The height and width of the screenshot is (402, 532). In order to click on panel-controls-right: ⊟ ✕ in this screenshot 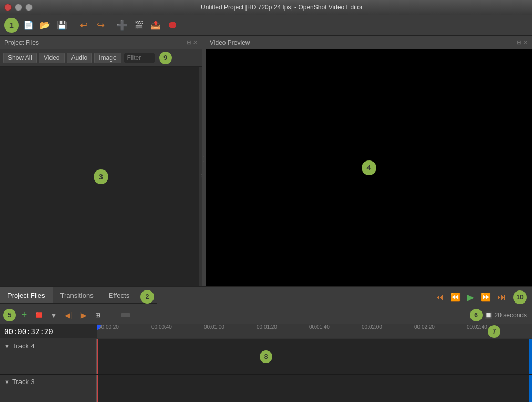, I will do `click(523, 42)`.